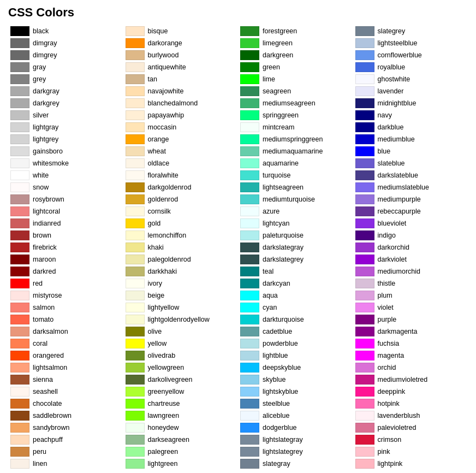 This screenshot has width=476, height=473. Describe the element at coordinates (391, 163) in the screenshot. I see `color-name: slateblue` at that location.